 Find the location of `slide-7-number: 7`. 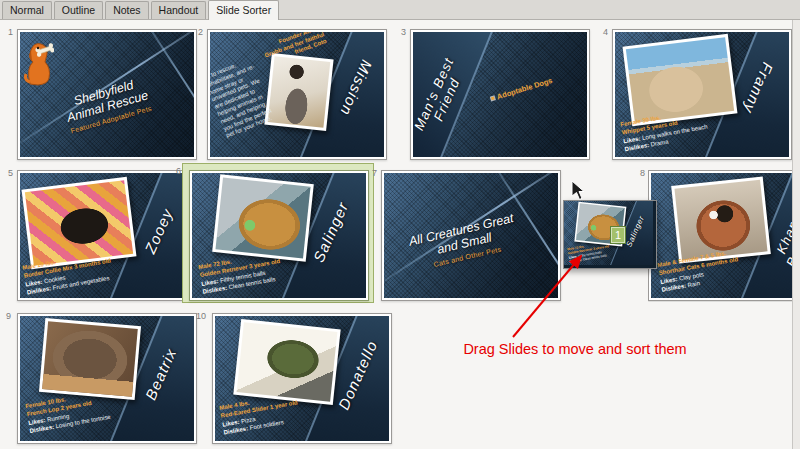

slide-7-number: 7 is located at coordinates (374, 173).